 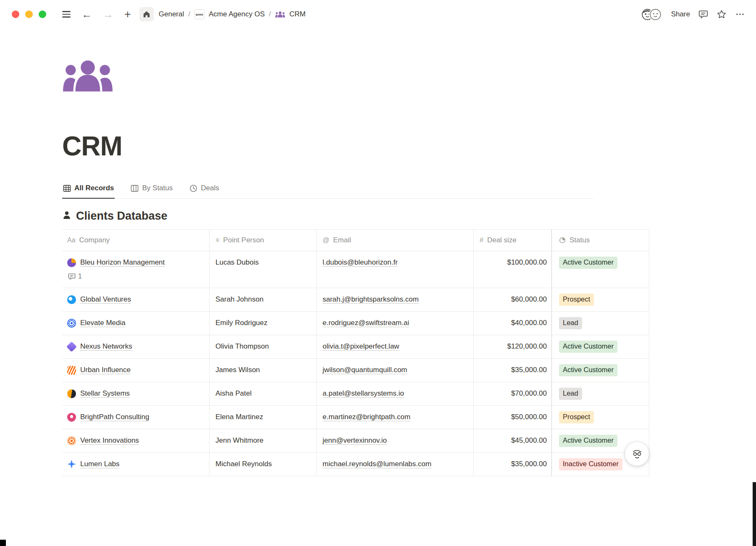 I want to click on email-cell: olivia.t@pixelperfect.law, so click(x=395, y=347).